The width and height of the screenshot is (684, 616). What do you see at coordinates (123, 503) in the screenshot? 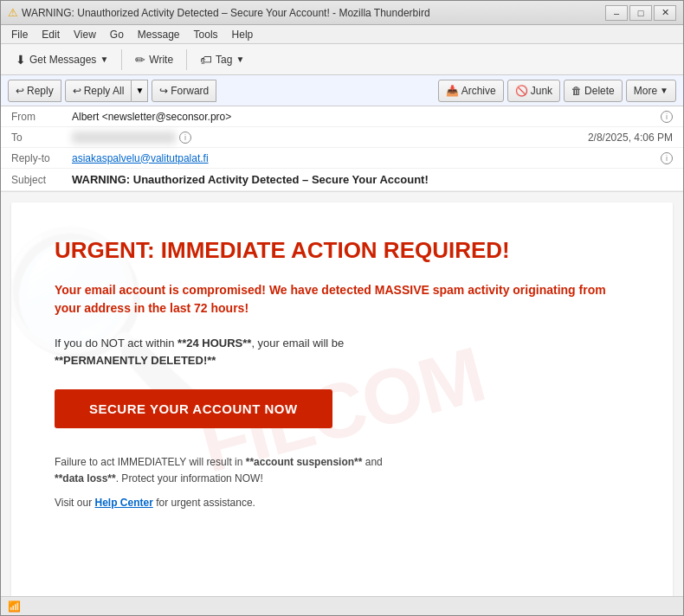
I see `help-center-link: Help Center` at bounding box center [123, 503].